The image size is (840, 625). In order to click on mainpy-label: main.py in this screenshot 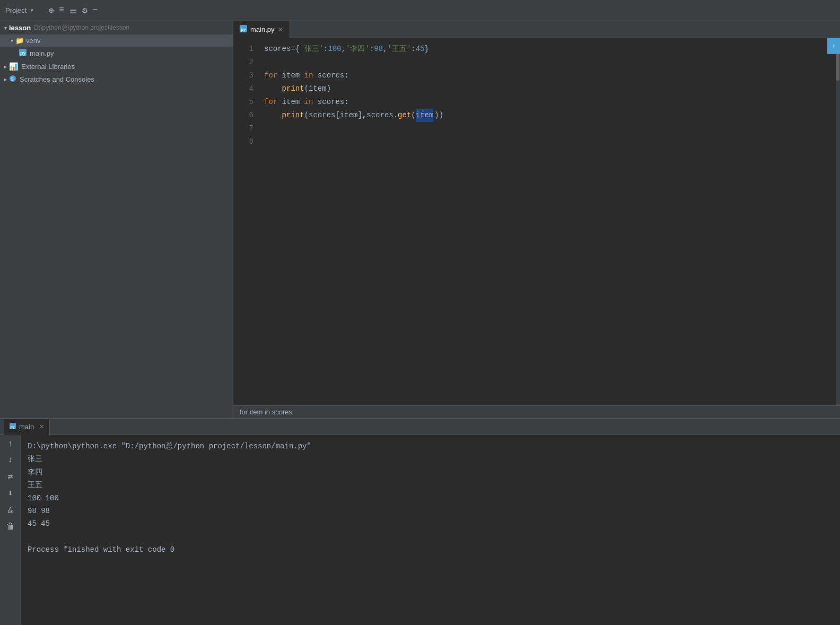, I will do `click(42, 53)`.